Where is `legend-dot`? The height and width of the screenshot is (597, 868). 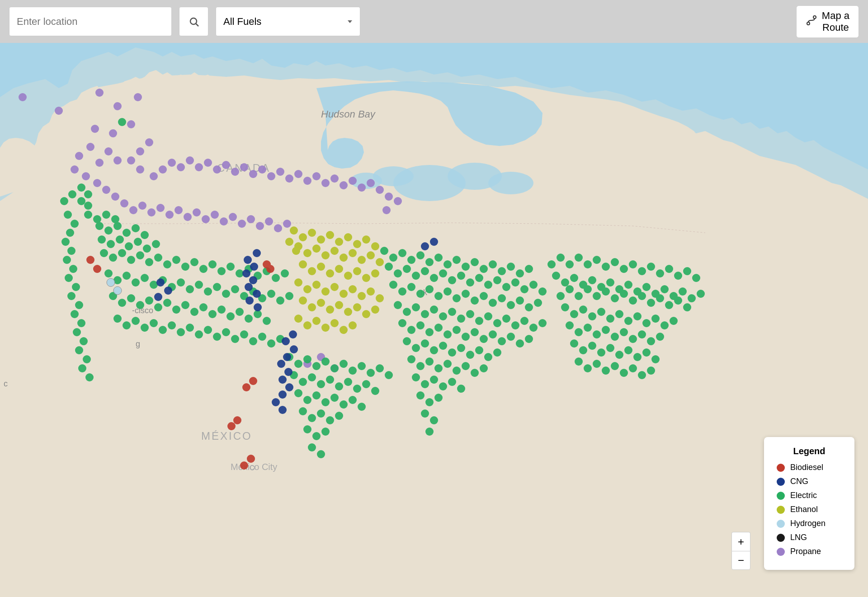
legend-dot is located at coordinates (781, 496).